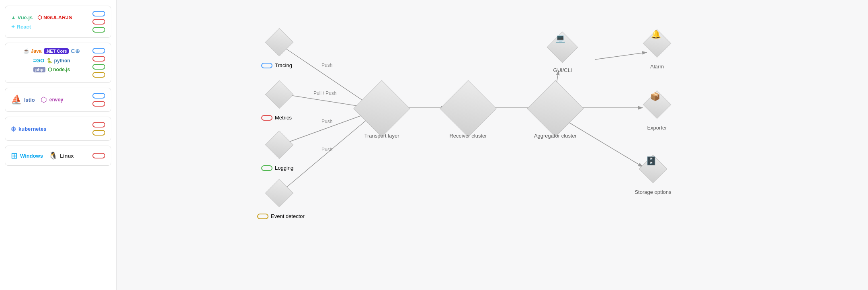 The height and width of the screenshot is (290, 868). Describe the element at coordinates (39, 60) in the screenshot. I see `go-logo: =GO` at that location.